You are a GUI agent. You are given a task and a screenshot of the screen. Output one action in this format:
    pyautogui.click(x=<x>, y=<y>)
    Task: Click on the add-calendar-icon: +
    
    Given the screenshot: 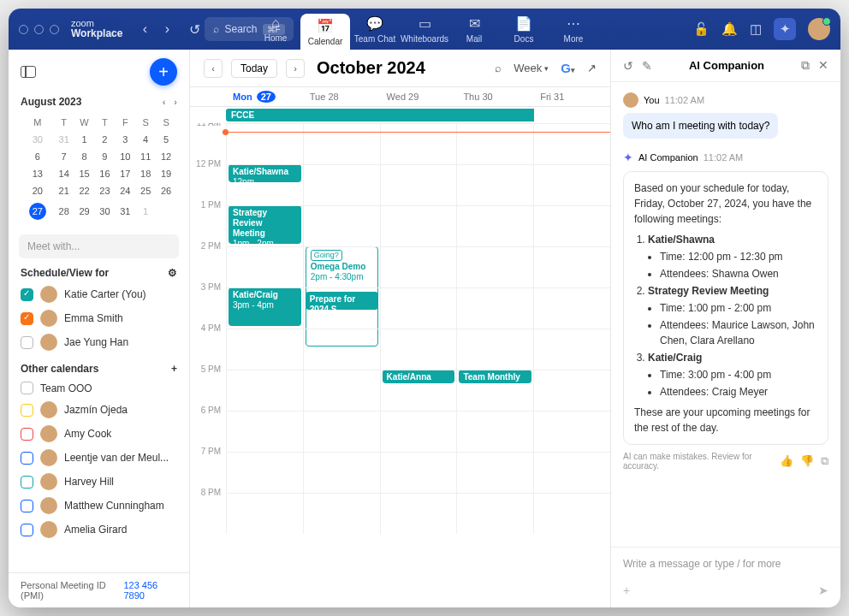 What is the action you would take?
    pyautogui.click(x=175, y=369)
    